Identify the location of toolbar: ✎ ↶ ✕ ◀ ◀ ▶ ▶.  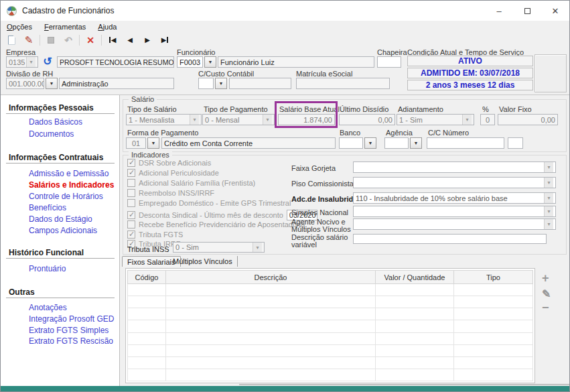
(285, 40).